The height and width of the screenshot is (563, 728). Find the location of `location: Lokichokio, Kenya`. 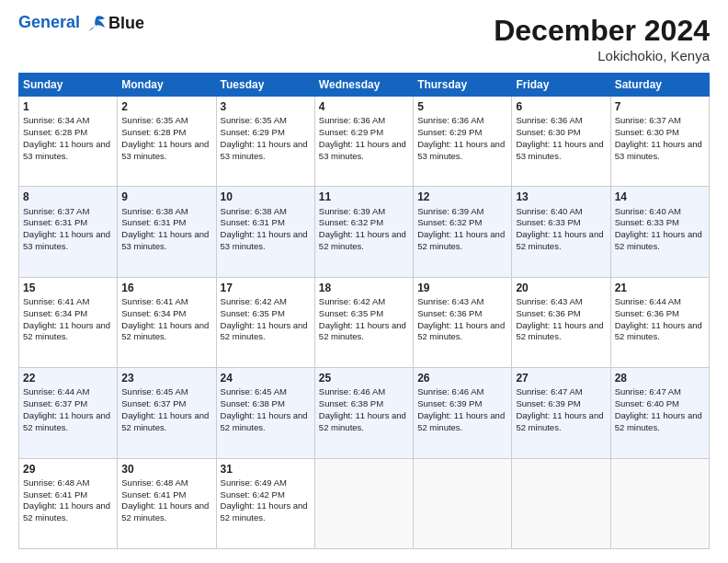

location: Lokichokio, Kenya is located at coordinates (601, 55).